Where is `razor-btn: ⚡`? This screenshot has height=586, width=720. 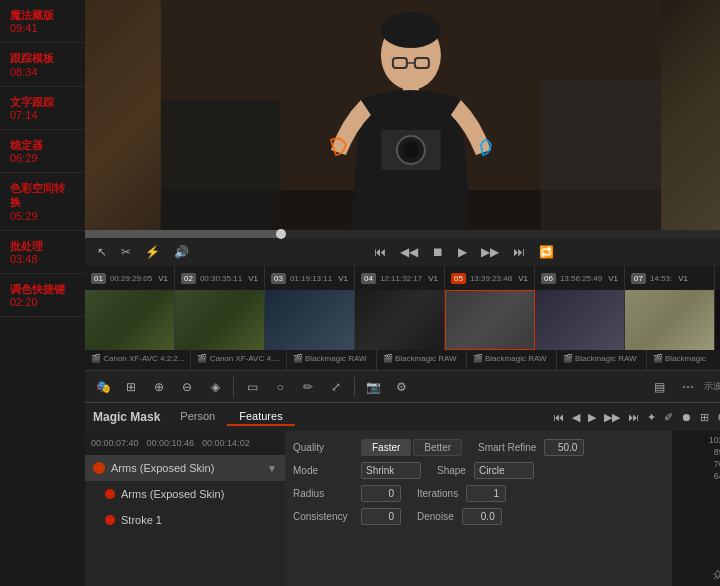 razor-btn: ⚡ is located at coordinates (152, 252).